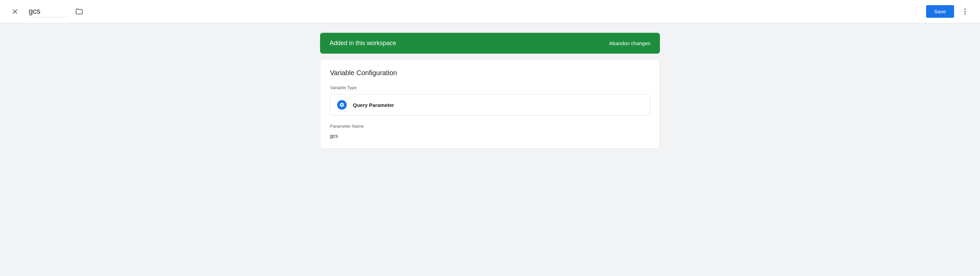 The width and height of the screenshot is (980, 276). Describe the element at coordinates (15, 11) in the screenshot. I see `close-button` at that location.